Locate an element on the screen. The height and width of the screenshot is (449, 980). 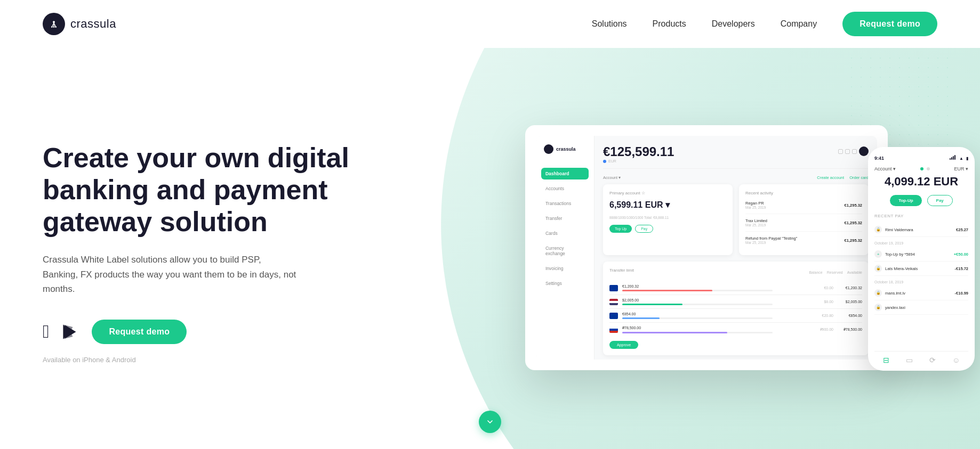
logo-text: crassula is located at coordinates (93, 24).